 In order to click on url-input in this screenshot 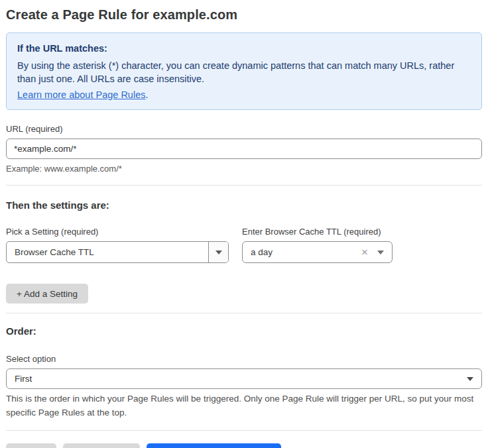, I will do `click(244, 148)`.